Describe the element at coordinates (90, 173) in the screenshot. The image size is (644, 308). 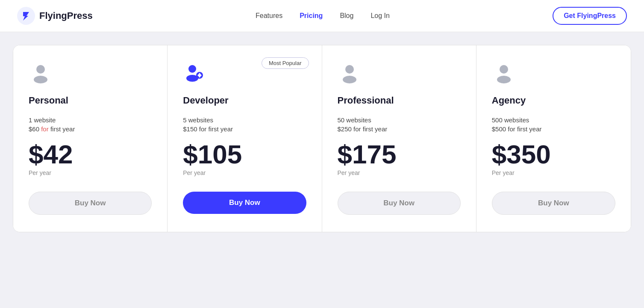
I see `personal-period: Per year` at that location.